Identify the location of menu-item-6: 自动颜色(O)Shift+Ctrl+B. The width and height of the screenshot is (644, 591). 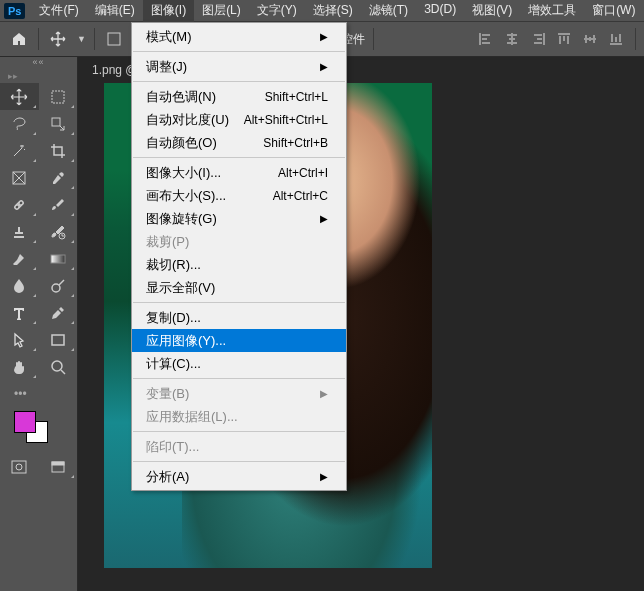
(239, 142).